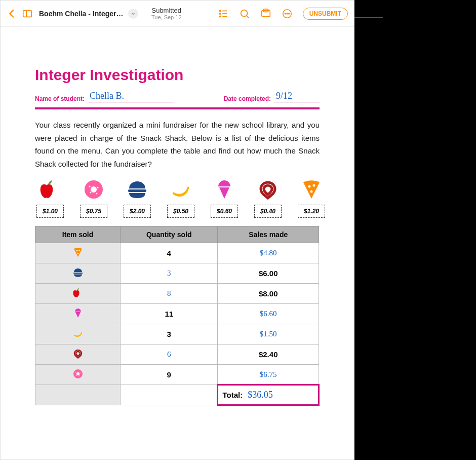 The width and height of the screenshot is (476, 460). I want to click on more-icon, so click(287, 14).